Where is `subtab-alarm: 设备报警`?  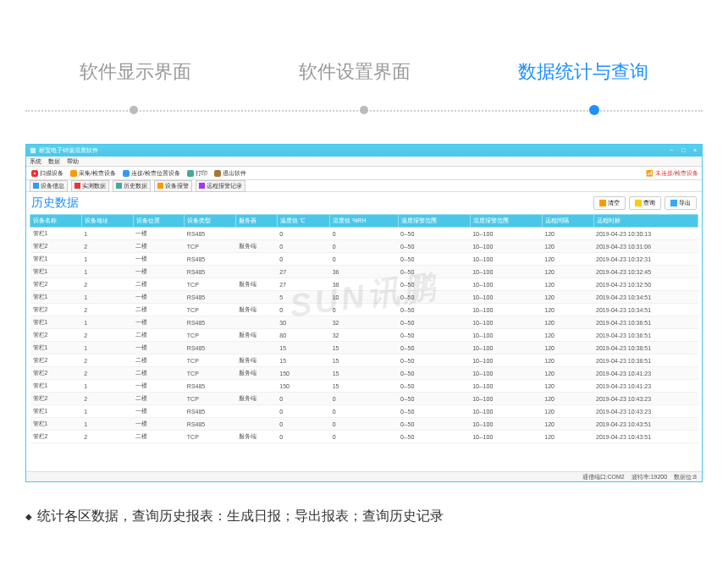
subtab-alarm: 设备报警 is located at coordinates (173, 186).